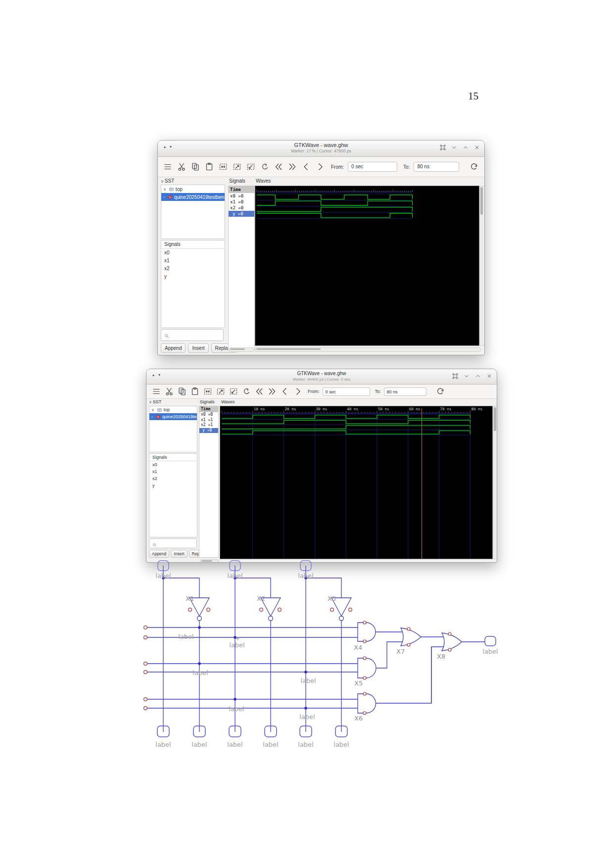 This screenshot has height=868, width=614. What do you see at coordinates (321, 148) in the screenshot?
I see `titlebar: ▴▾ GTKWave - wave.ghw Marker: 17 fs | Cu…` at bounding box center [321, 148].